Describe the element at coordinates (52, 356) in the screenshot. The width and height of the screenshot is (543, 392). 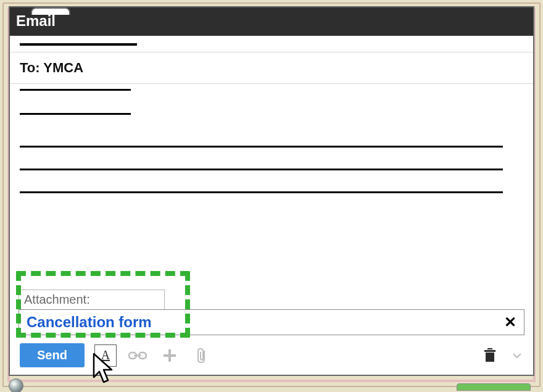
I see `send-button: Send` at that location.